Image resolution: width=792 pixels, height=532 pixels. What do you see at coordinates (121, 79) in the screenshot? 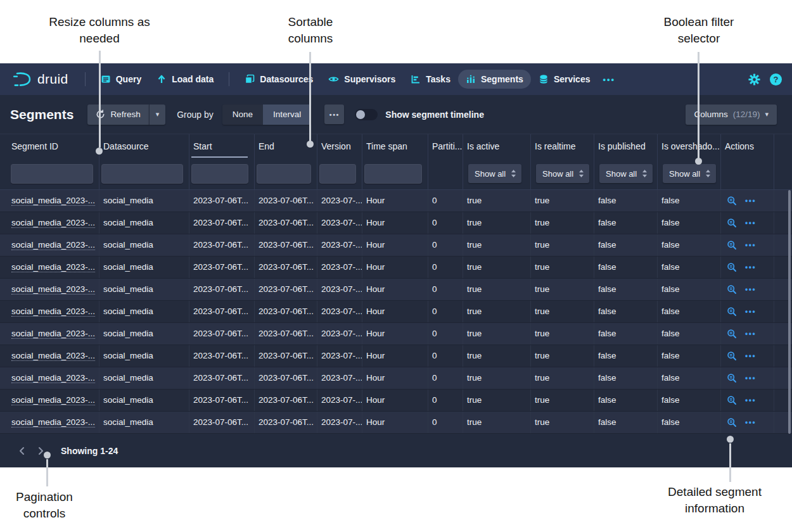
I see `nav-item-query: Query` at bounding box center [121, 79].